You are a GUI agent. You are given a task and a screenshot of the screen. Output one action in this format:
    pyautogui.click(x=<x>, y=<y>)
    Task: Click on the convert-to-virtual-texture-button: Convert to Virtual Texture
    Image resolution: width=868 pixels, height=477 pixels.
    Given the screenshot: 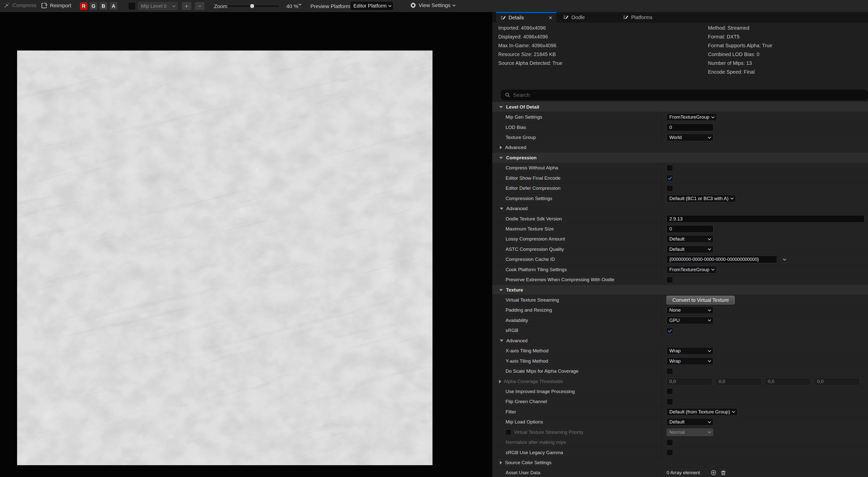 What is the action you would take?
    pyautogui.click(x=701, y=300)
    